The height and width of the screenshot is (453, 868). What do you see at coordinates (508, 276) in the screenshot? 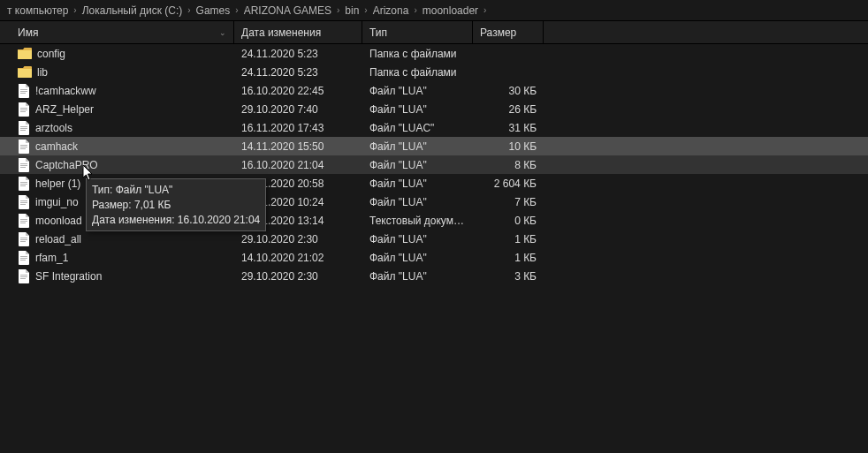
I see `cell-size: 3 КБ` at bounding box center [508, 276].